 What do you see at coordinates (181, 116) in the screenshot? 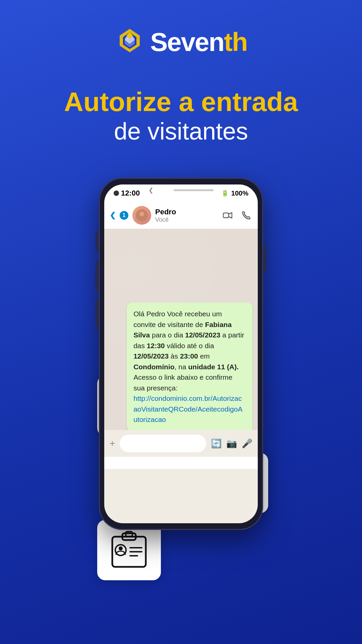
I see `headline: Autorize a entrada de visitantes` at bounding box center [181, 116].